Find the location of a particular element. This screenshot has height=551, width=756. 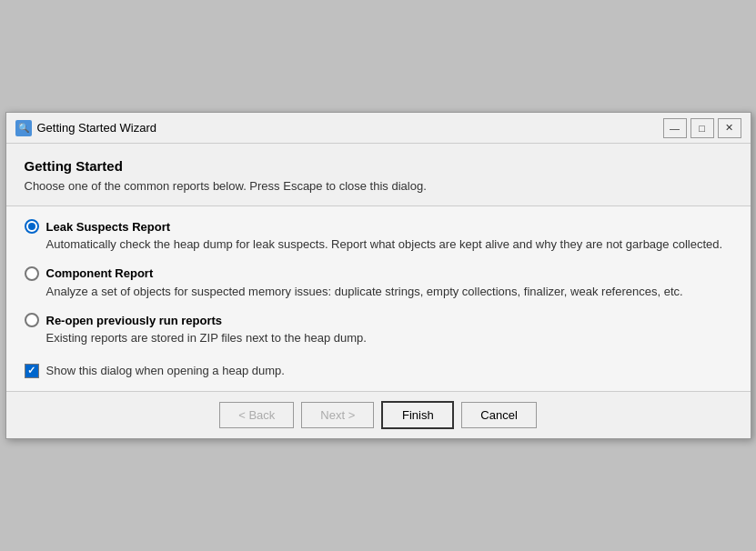

window-title: Getting Started Wizard is located at coordinates (97, 127).